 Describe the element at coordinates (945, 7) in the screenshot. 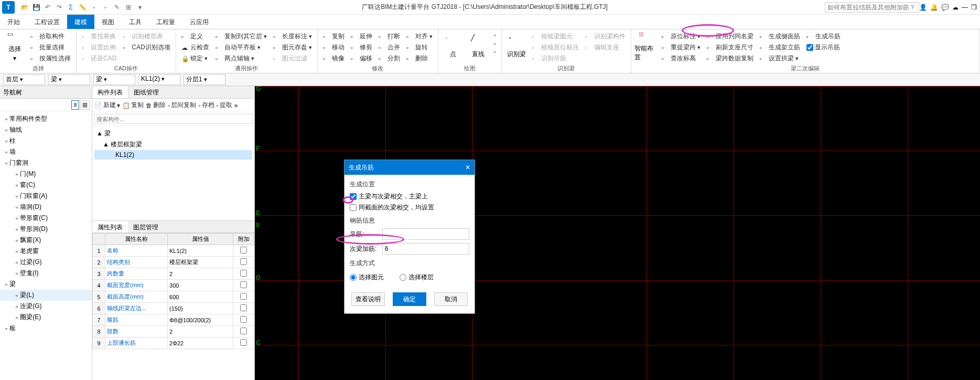

I see `chat-icon: 💬` at that location.